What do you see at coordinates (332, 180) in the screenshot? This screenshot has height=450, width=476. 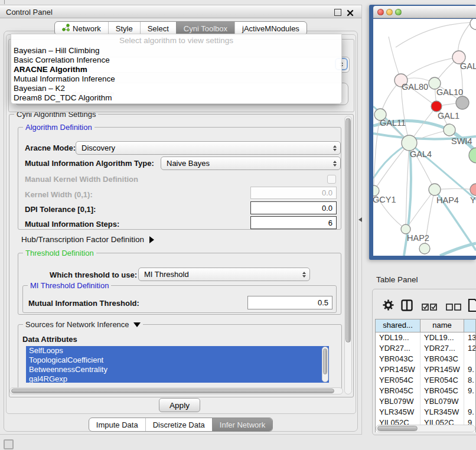 I see `manual-kernel-checkbox` at bounding box center [332, 180].